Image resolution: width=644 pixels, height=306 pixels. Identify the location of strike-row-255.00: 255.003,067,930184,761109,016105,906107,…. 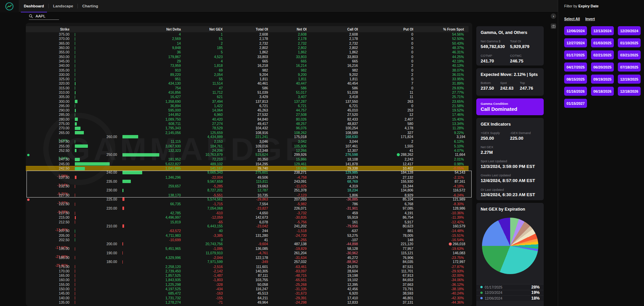
(247, 146).